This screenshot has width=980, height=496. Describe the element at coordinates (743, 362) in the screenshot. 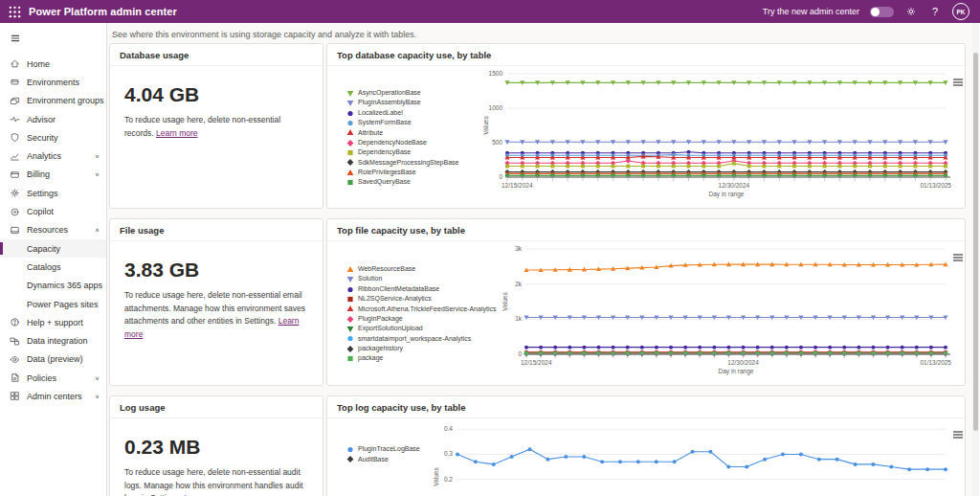

I see `svg-text: 12/30/2024` at that location.